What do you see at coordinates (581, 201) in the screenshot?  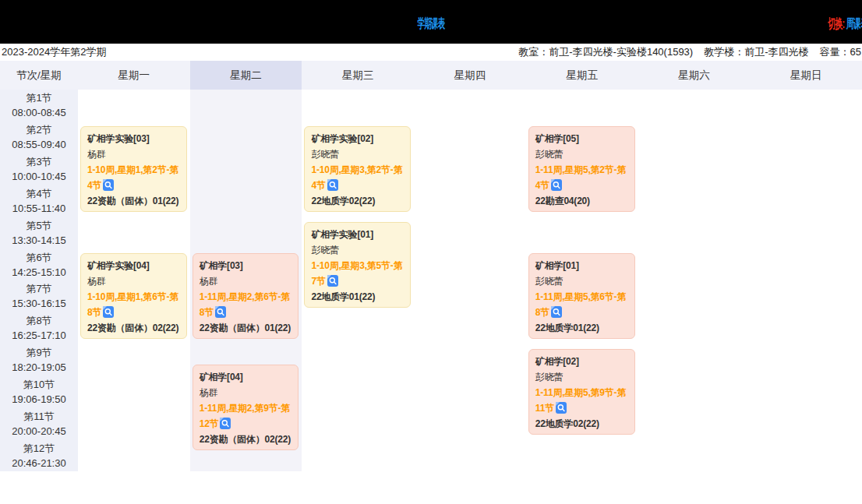 I see `course-class: 22勘查04(20)` at bounding box center [581, 201].